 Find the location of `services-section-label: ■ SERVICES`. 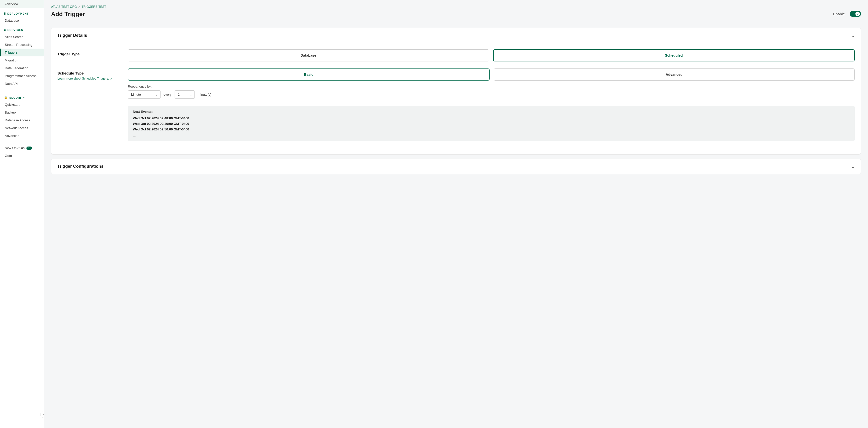

services-section-label: ■ SERVICES is located at coordinates (22, 29).